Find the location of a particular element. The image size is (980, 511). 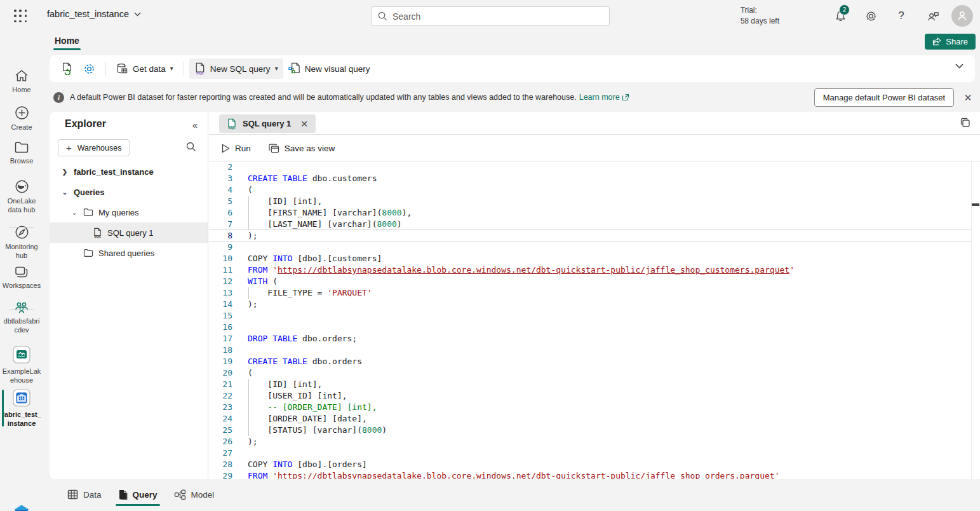

workspace-switcher: fabric_test_instance is located at coordinates (94, 14).